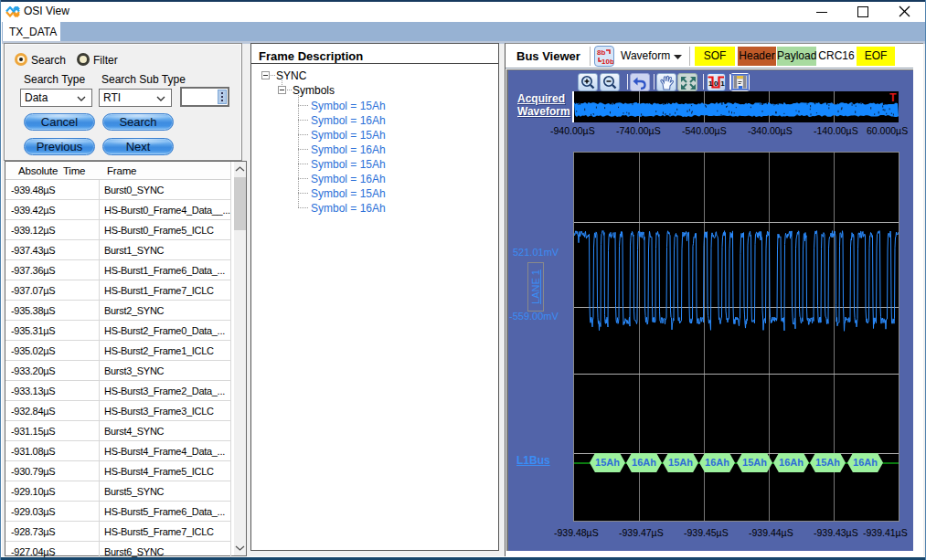  What do you see at coordinates (717, 84) in the screenshot?
I see `svg-text: 0` at bounding box center [717, 84].